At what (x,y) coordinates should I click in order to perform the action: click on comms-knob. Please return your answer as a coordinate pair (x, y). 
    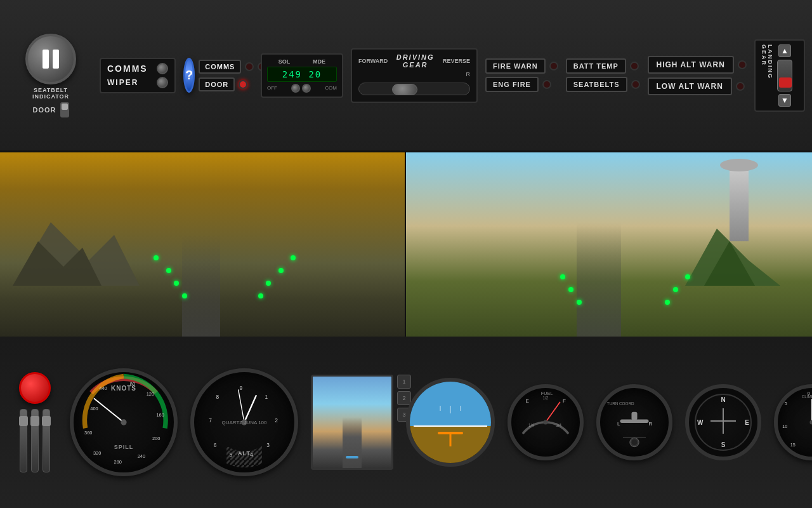
    Looking at the image, I should click on (162, 69).